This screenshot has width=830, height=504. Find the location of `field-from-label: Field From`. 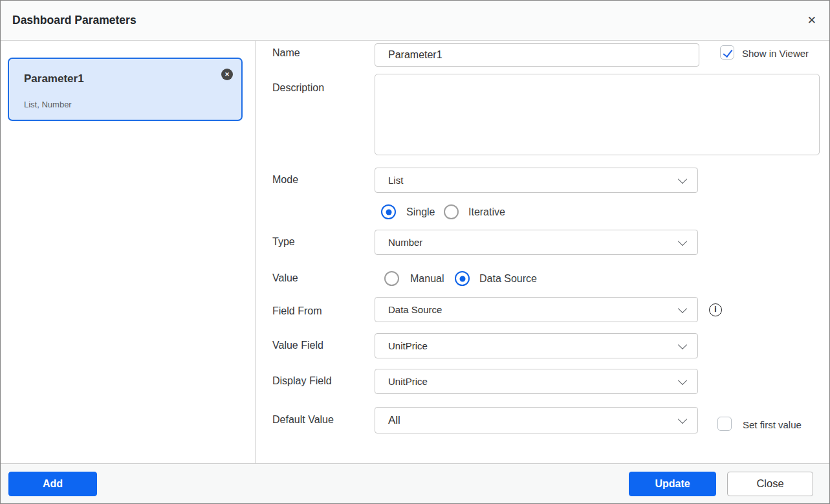

field-from-label: Field From is located at coordinates (297, 311).